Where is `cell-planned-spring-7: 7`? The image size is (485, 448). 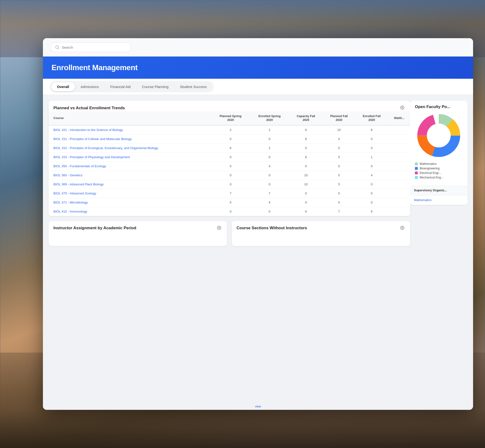 cell-planned-spring-7: 7 is located at coordinates (231, 193).